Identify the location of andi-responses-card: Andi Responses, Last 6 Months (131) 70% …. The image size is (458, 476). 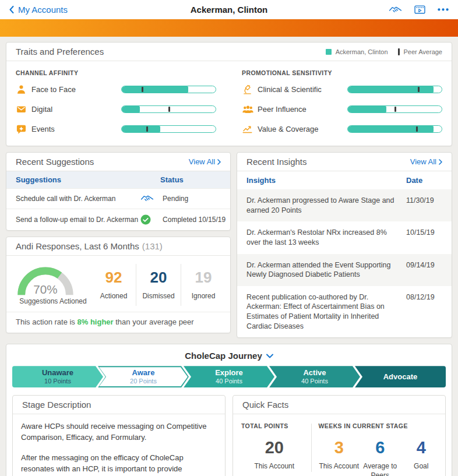
(118, 285).